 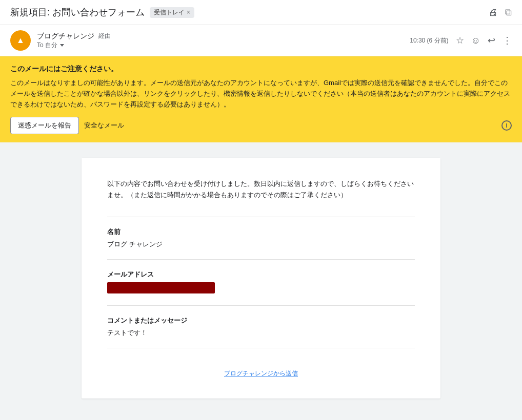 What do you see at coordinates (61, 40) in the screenshot?
I see `sender-left: ▲ ブログチャレンジ 経由 To 自分` at bounding box center [61, 40].